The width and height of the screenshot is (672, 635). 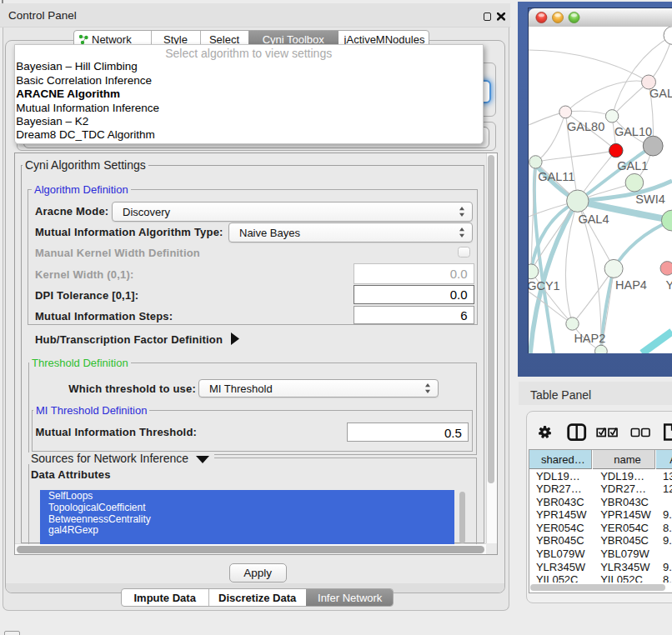 What do you see at coordinates (589, 338) in the screenshot?
I see `svg-text: HAP2` at bounding box center [589, 338].